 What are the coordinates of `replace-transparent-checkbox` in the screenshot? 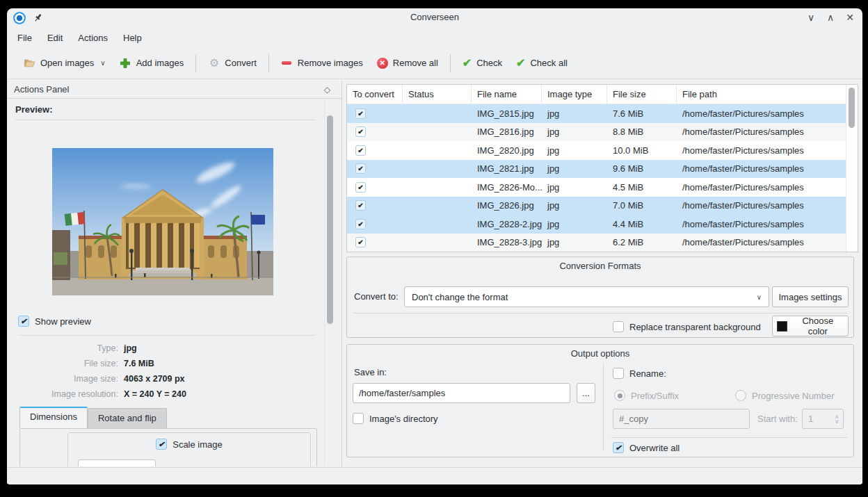 It's located at (618, 327).